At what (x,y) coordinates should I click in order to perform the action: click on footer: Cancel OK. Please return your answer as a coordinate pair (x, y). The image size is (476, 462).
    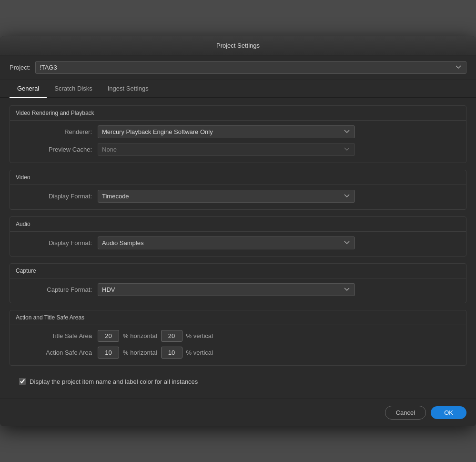
    Looking at the image, I should click on (238, 412).